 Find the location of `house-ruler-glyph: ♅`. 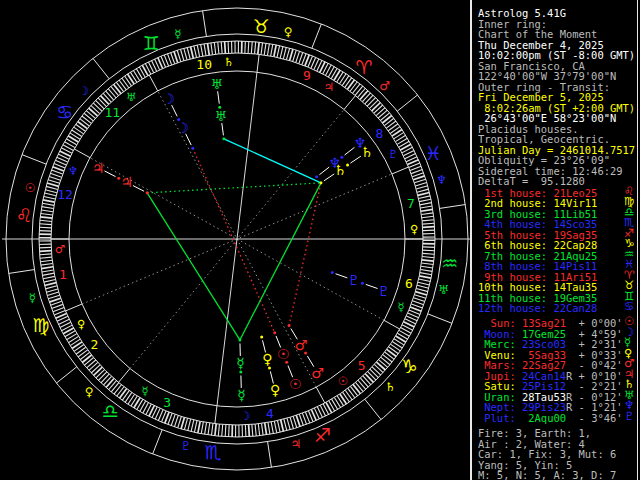

house-ruler-glyph: ♅ is located at coordinates (131, 97).